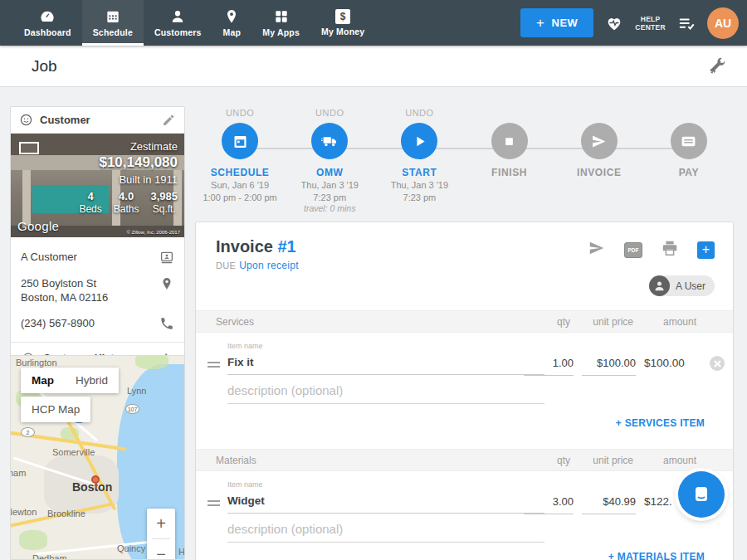 The height and width of the screenshot is (560, 747). I want to click on map-layer-toggle: Map Hybrid, so click(70, 380).